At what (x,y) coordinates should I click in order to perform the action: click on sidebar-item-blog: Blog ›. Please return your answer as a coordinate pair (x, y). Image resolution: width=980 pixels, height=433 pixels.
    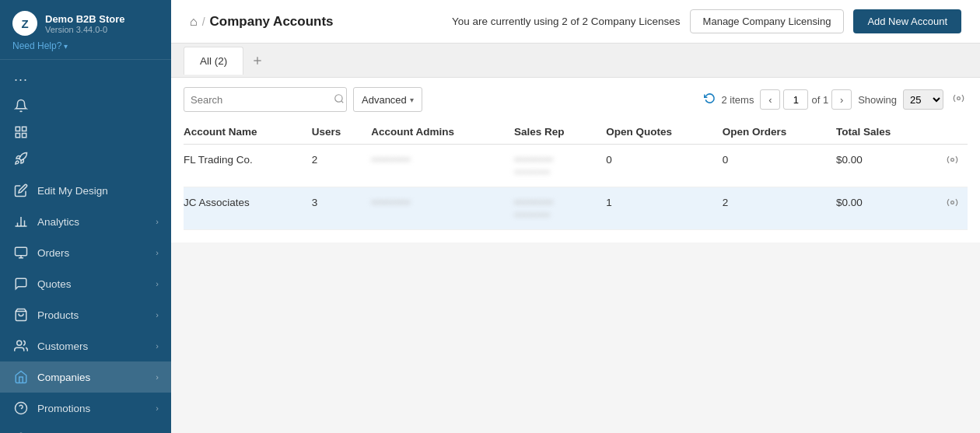
    Looking at the image, I should click on (86, 428).